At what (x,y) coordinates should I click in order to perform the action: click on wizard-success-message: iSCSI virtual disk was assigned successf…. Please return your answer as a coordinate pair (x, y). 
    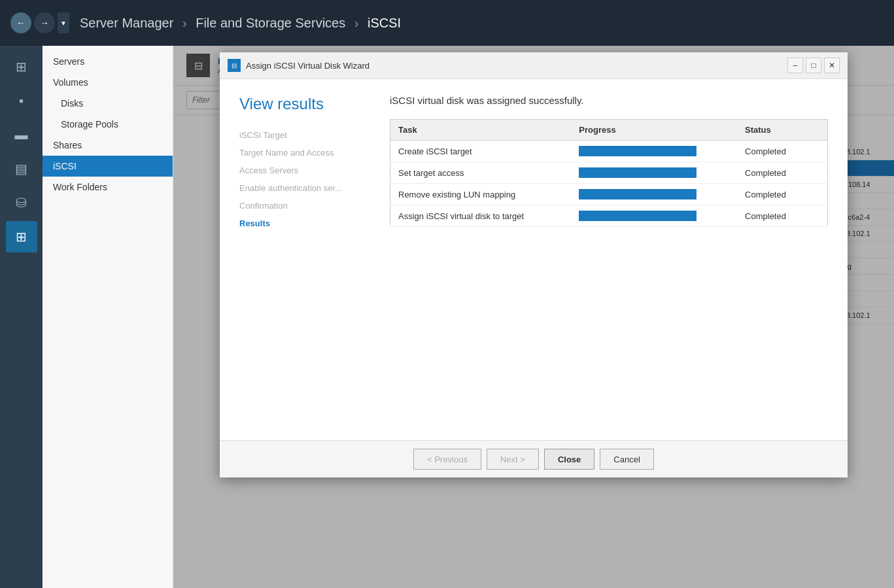
    Looking at the image, I should click on (609, 101).